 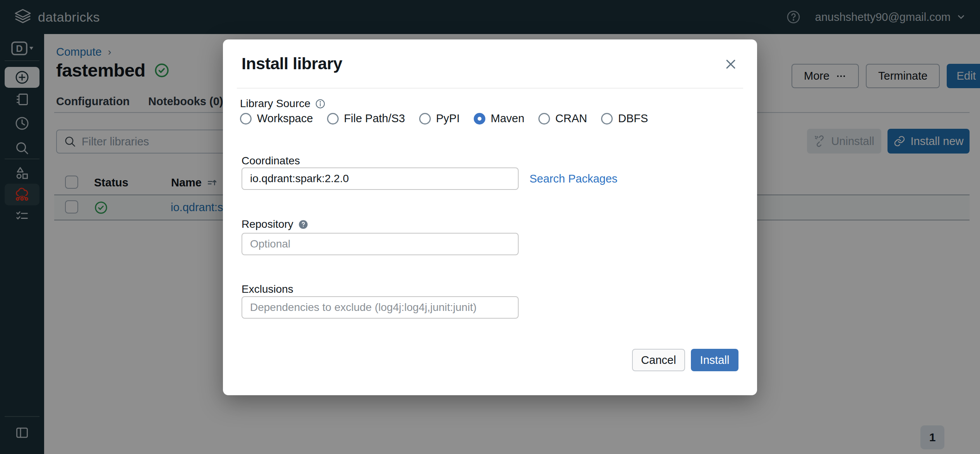 I want to click on radio-dbfs-label: DBFS, so click(x=633, y=118).